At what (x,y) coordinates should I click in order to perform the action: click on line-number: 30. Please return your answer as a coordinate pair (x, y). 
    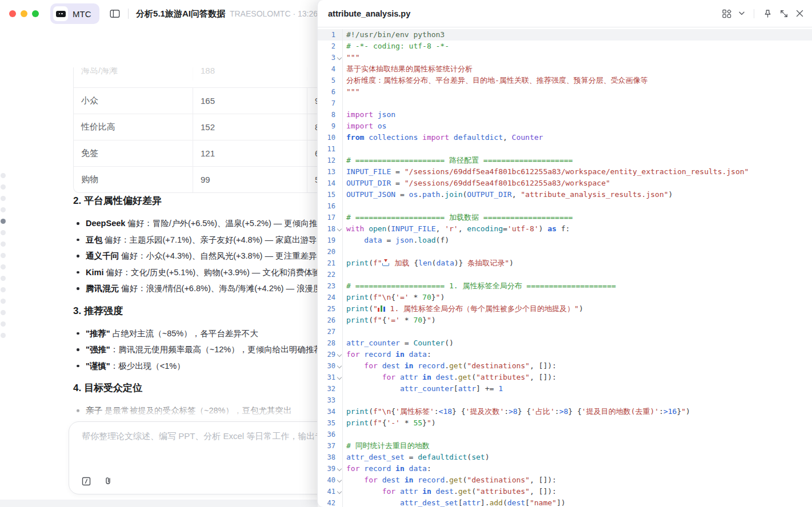
    Looking at the image, I should click on (330, 366).